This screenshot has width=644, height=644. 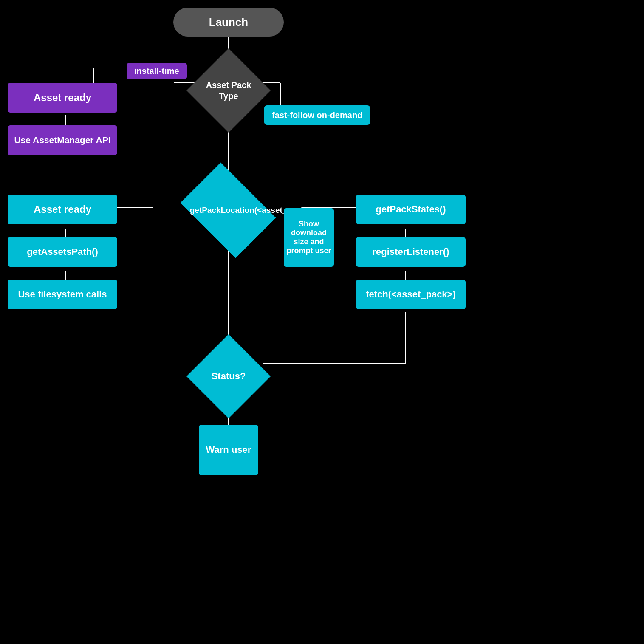 I want to click on use-asset-manager-node: Use AssetManager API, so click(x=62, y=140).